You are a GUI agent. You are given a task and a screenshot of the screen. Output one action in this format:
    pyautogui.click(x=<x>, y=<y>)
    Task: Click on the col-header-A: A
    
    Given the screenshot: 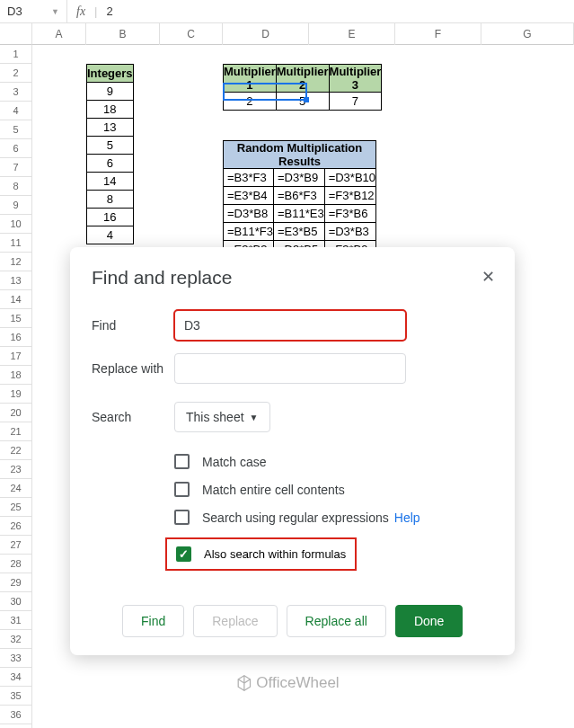 What is the action you would take?
    pyautogui.click(x=59, y=34)
    